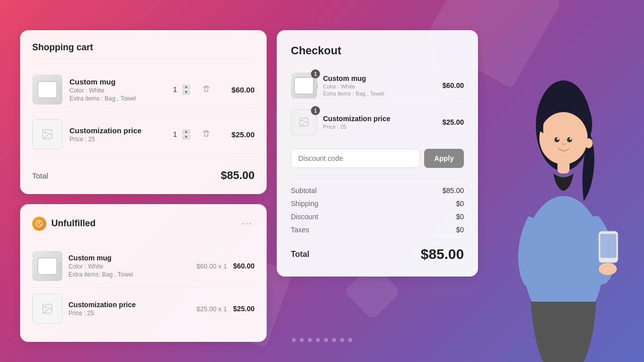 This screenshot has height=362, width=644. Describe the element at coordinates (143, 266) in the screenshot. I see `uf-item-mug: Custom mug Color : White Extra items: Ba…` at that location.